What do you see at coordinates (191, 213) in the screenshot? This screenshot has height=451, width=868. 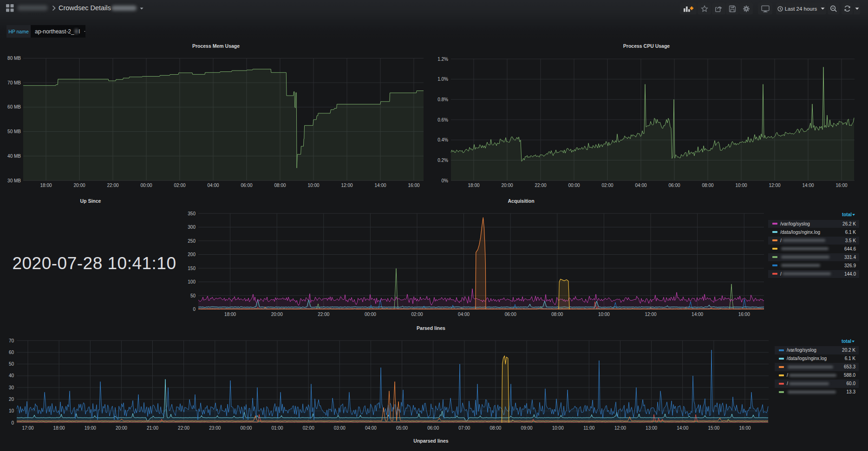 I see `svg-text: 350` at bounding box center [191, 213].